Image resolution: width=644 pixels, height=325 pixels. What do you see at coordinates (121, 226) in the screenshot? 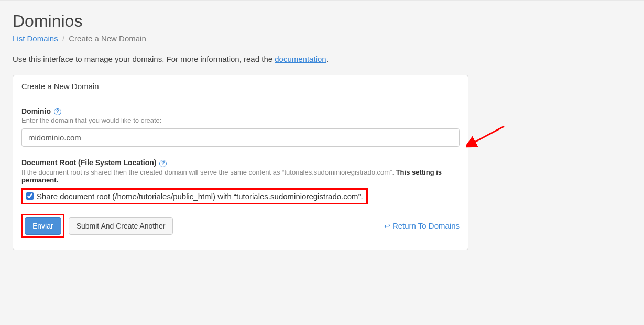
I see `submit-create-another-button: Submit And Create Another` at bounding box center [121, 226].